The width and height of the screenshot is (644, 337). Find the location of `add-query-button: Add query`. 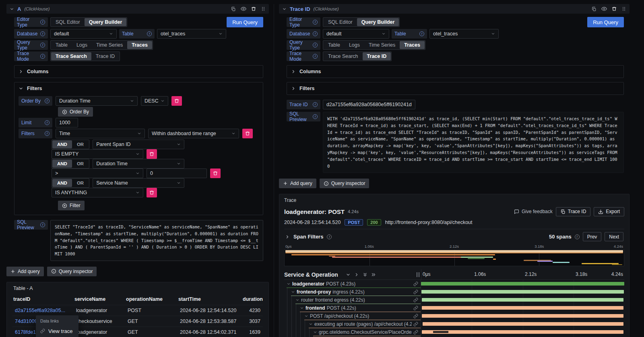

add-query-button: Add query is located at coordinates (298, 183).